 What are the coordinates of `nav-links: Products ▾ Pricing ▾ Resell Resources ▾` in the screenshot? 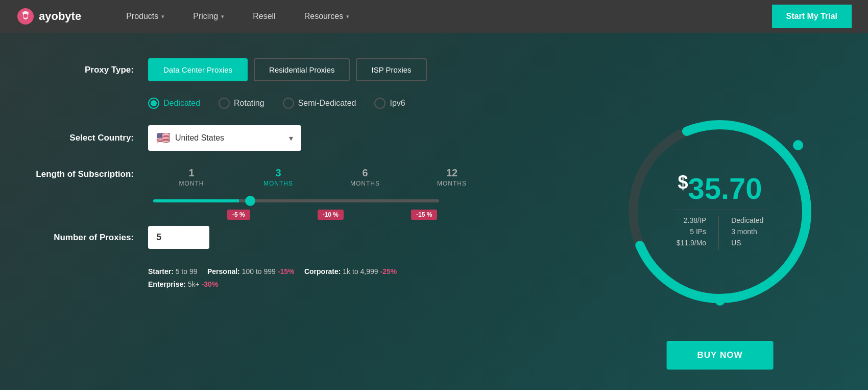 It's located at (442, 16).